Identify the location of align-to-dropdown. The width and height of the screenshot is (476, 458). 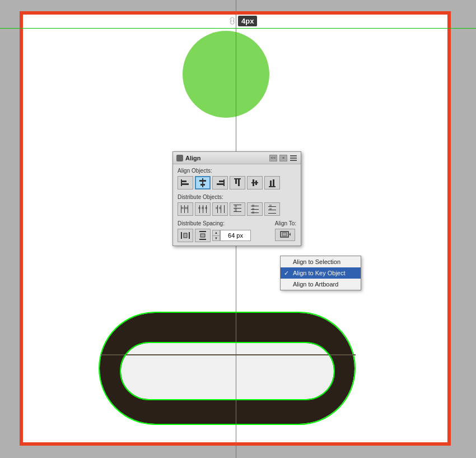
(285, 235).